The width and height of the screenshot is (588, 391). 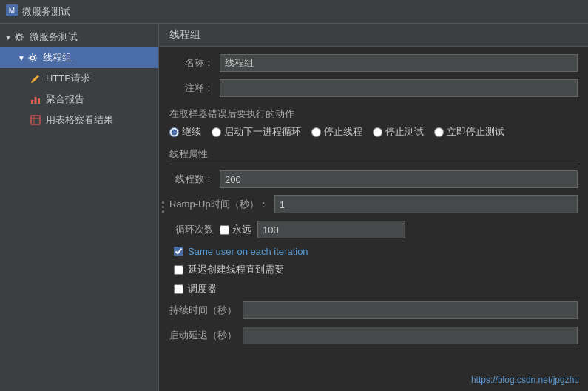 What do you see at coordinates (58, 58) in the screenshot?
I see `sidebar-item-thread-group-label: 线程组` at bounding box center [58, 58].